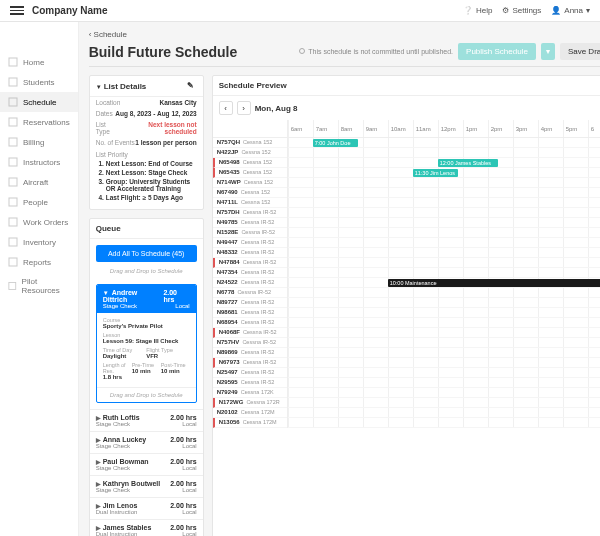 Image resolution: width=600 pixels, height=536 pixels. I want to click on queue-item: James Stables2.00 hrsDual InstructionLoc…, so click(146, 528).